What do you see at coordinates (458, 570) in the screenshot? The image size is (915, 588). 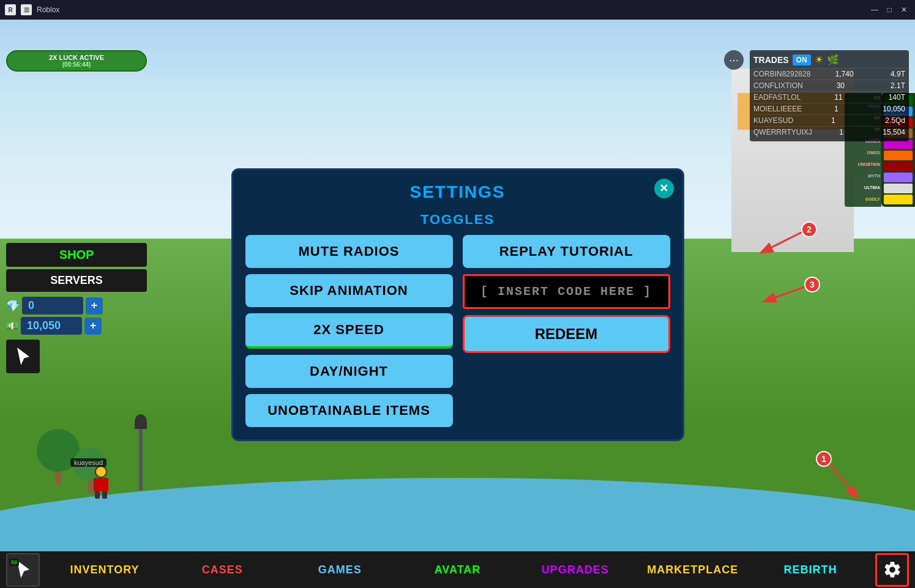 I see `bottom-nav: 50 INVENTORY CASES GAMES AVATAR UPGRADES…` at bounding box center [458, 570].